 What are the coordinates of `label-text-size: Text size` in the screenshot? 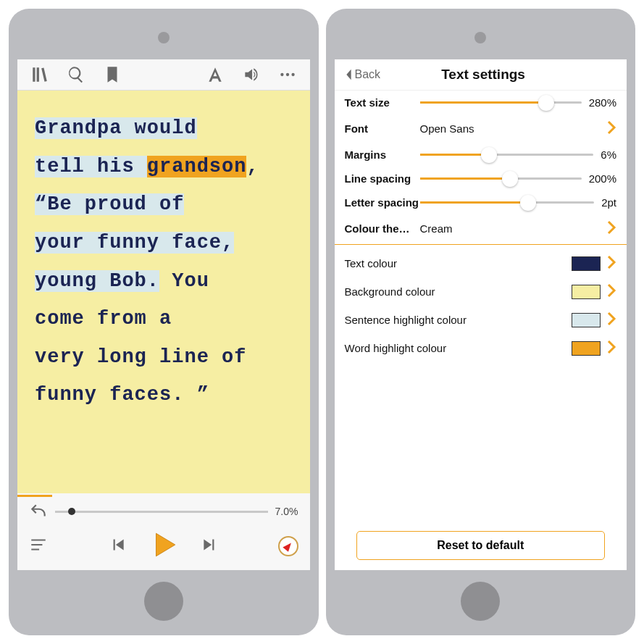 It's located at (382, 103).